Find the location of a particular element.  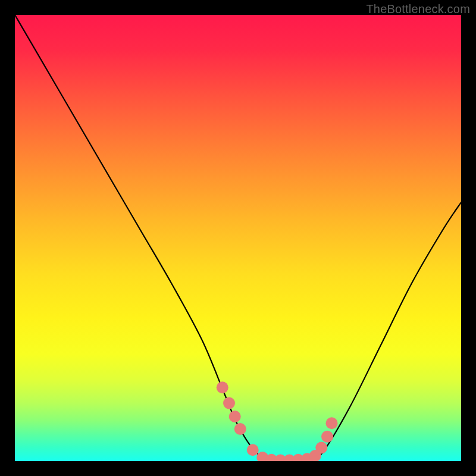

highlight-markers is located at coordinates (277, 421).